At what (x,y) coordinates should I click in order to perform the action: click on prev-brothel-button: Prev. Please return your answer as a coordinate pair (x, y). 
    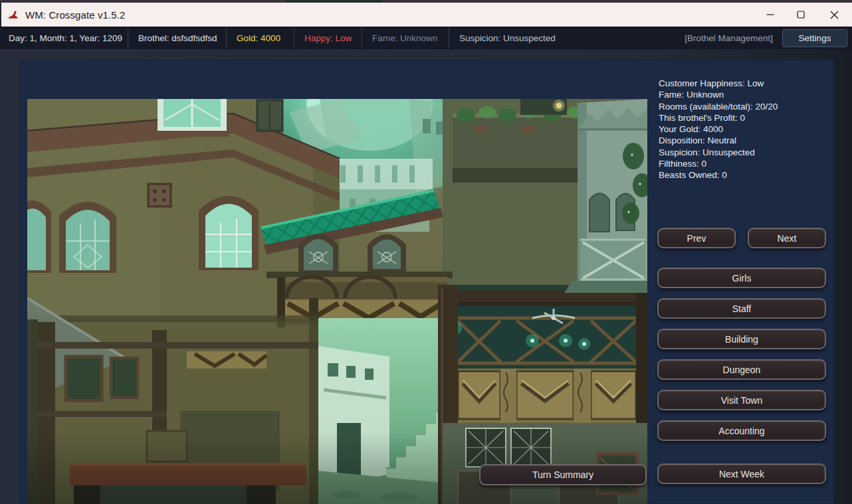
    Looking at the image, I should click on (696, 238).